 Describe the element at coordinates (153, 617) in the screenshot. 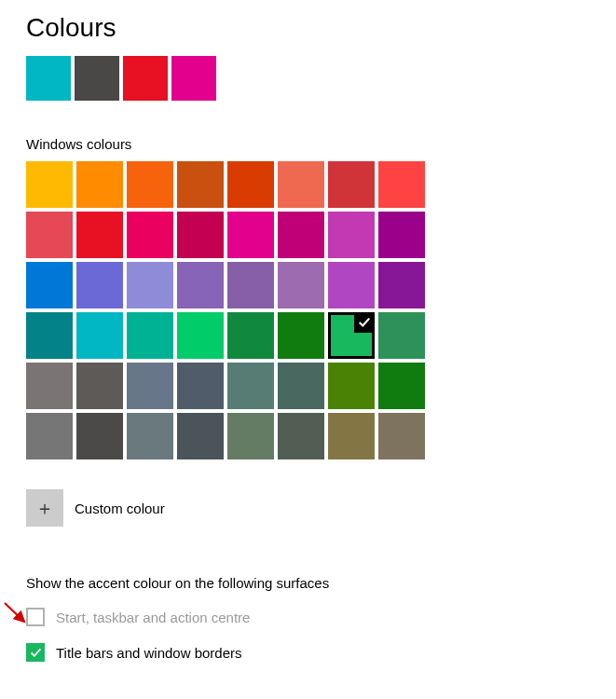

I see `checkbox-start-label: Start, taskbar and action centre` at that location.